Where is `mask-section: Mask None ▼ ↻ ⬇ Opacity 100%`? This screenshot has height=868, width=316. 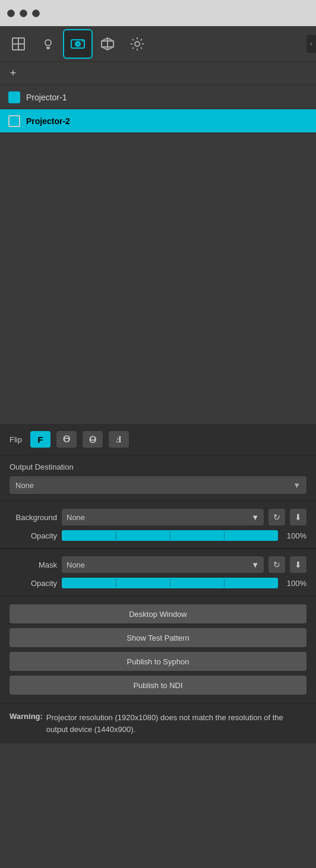 mask-section: Mask None ▼ ↻ ⬇ Opacity 100% is located at coordinates (158, 572).